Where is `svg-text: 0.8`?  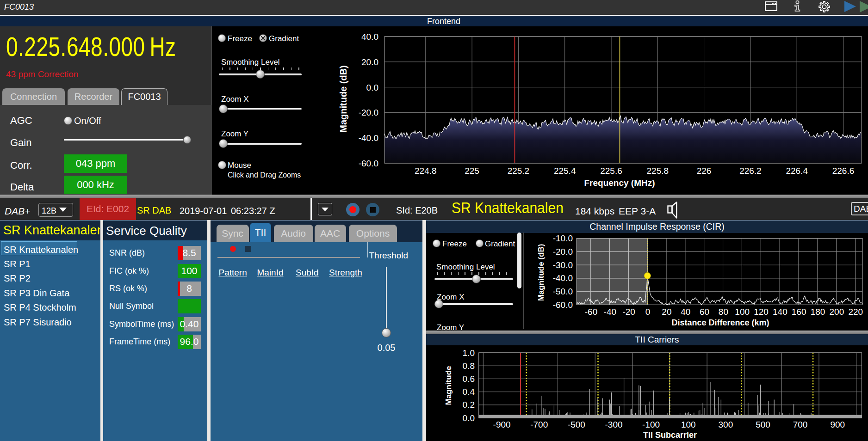
svg-text: 0.8 is located at coordinates (469, 366).